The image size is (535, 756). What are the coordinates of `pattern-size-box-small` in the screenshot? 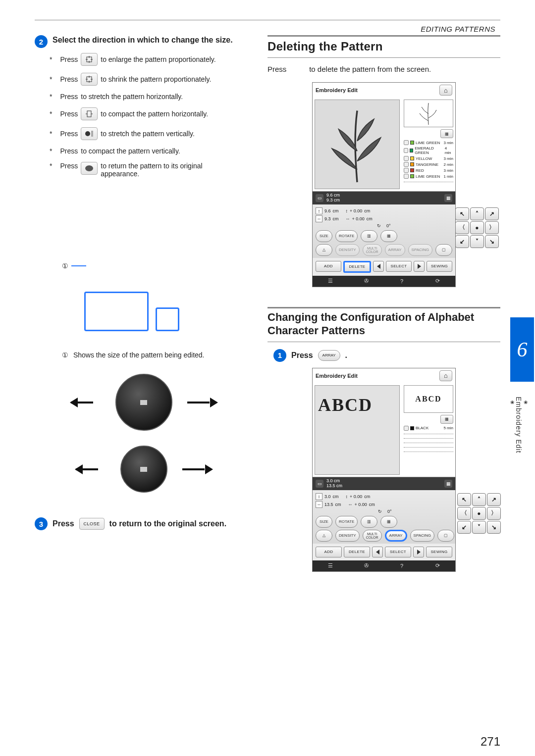 It's located at (167, 319).